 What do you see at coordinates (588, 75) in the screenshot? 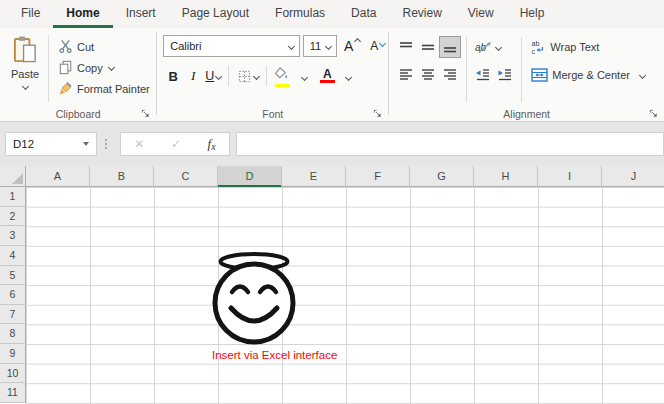
I see `merge-center-button: Merge & Center` at bounding box center [588, 75].